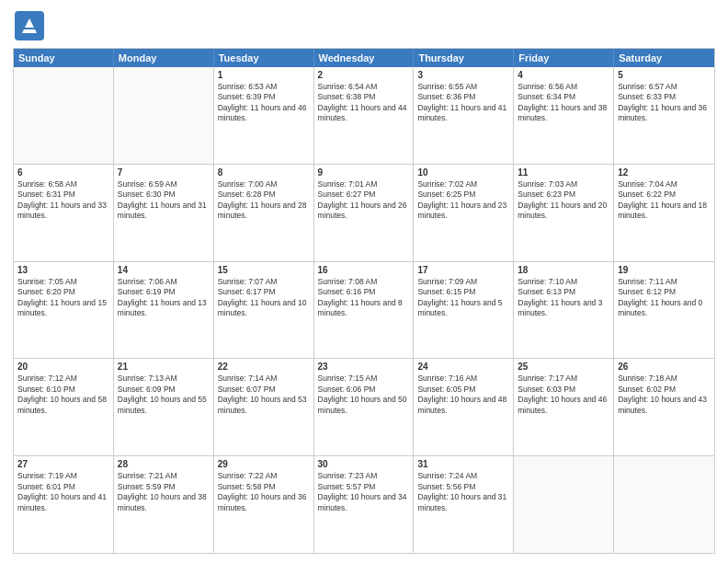 This screenshot has width=728, height=563. I want to click on day-number: 22, so click(264, 366).